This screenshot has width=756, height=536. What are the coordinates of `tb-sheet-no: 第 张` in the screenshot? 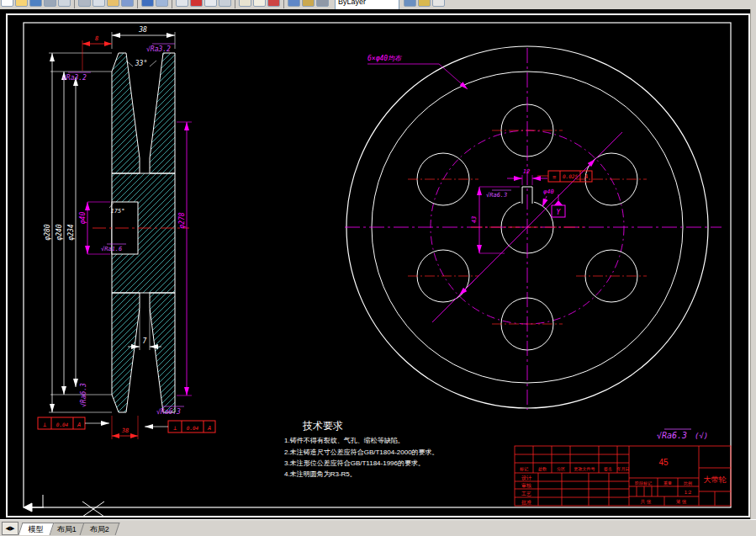 It's located at (681, 502).